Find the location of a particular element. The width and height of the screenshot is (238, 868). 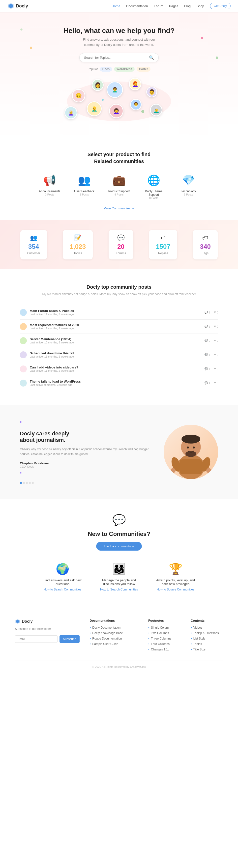

new-communities-heading: New to Communities? is located at coordinates (119, 534).